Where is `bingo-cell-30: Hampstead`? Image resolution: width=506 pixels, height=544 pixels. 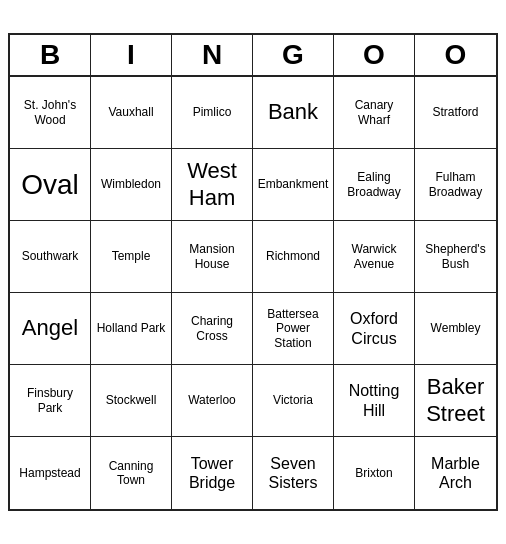 bingo-cell-30: Hampstead is located at coordinates (50, 473).